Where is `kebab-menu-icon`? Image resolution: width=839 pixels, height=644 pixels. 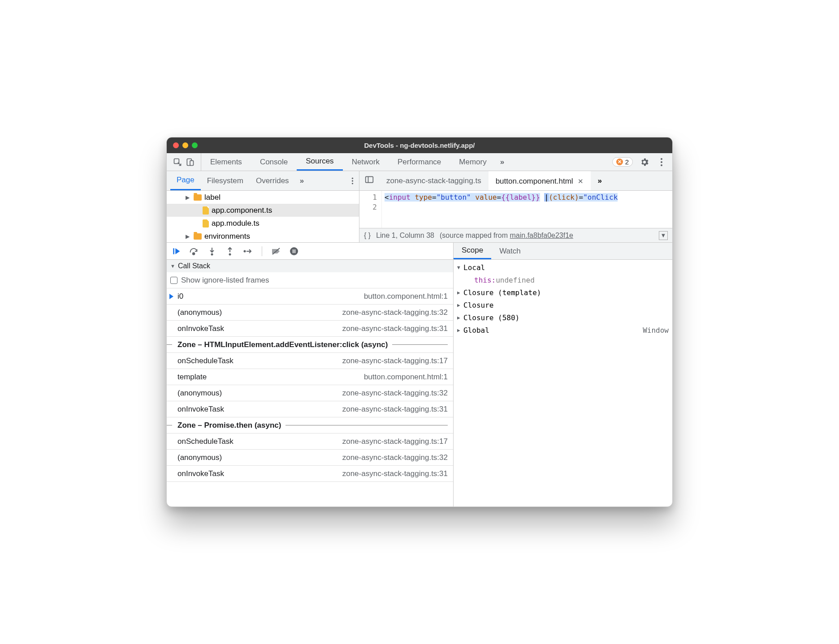 kebab-menu-icon is located at coordinates (662, 162).